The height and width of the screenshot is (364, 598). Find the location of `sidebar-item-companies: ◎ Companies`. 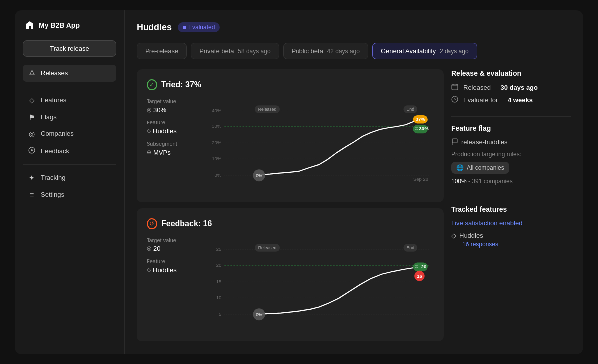

sidebar-item-companies: ◎ Companies is located at coordinates (70, 134).